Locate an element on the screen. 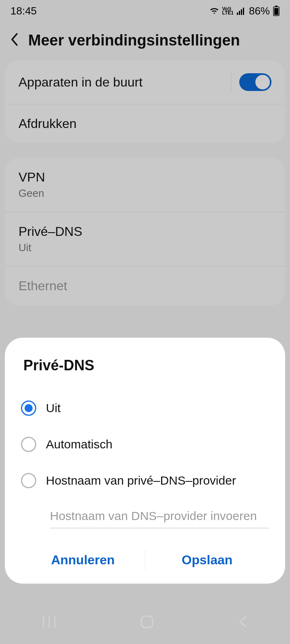  option-label: Hostnaam van privé–DNS–provider is located at coordinates (141, 481).